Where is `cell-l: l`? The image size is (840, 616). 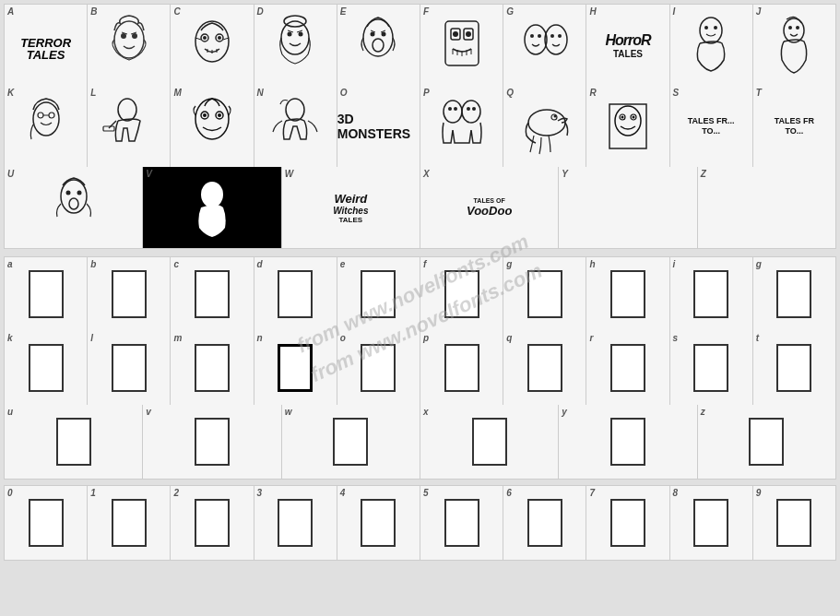
cell-l: l is located at coordinates (129, 368).